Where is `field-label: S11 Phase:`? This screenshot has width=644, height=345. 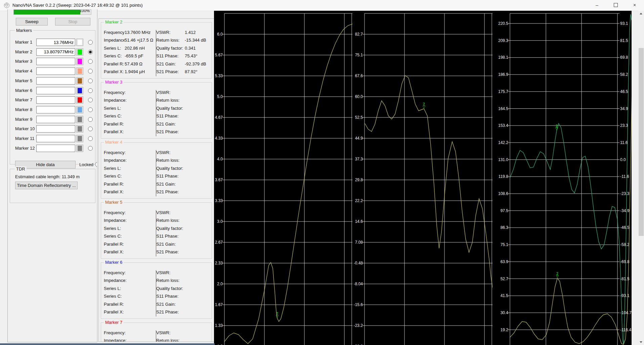 field-label: S11 Phase: is located at coordinates (171, 56).